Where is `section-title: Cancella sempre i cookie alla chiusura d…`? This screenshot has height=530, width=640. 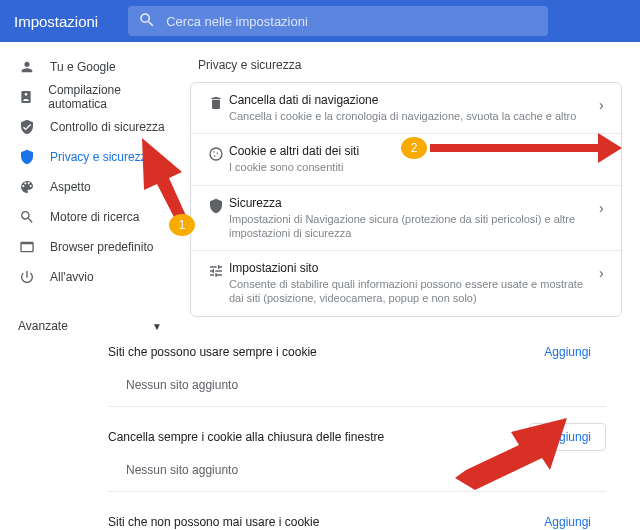
section-title: Cancella sempre i cookie alla chiusura d… is located at coordinates (246, 437).